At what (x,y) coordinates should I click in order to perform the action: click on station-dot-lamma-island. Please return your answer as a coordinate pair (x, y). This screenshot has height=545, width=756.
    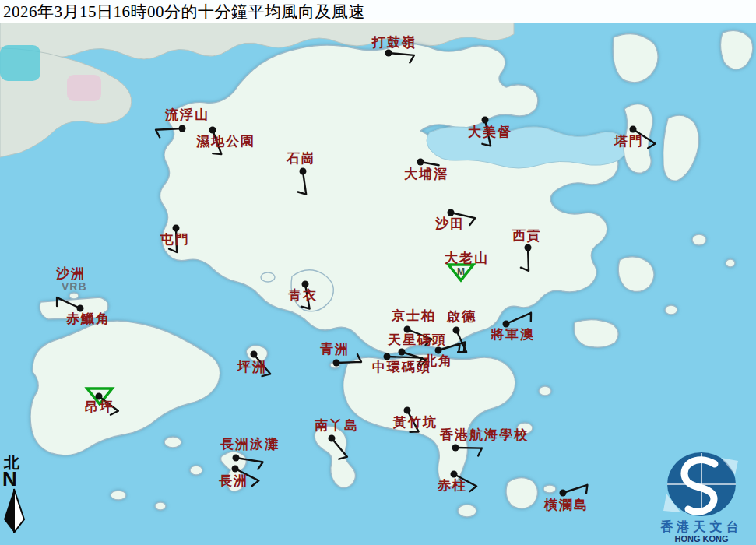
    Looking at the image, I should click on (332, 439).